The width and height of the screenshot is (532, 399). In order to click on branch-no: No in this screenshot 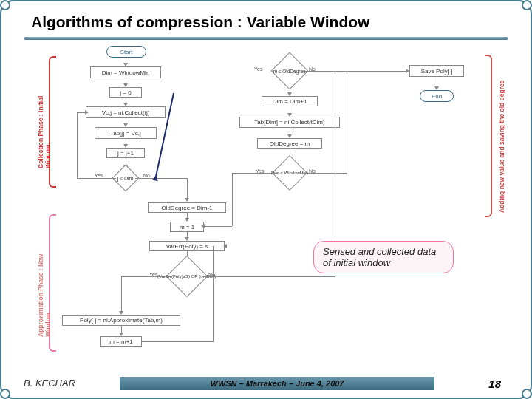, I will do `click(146, 176)`.